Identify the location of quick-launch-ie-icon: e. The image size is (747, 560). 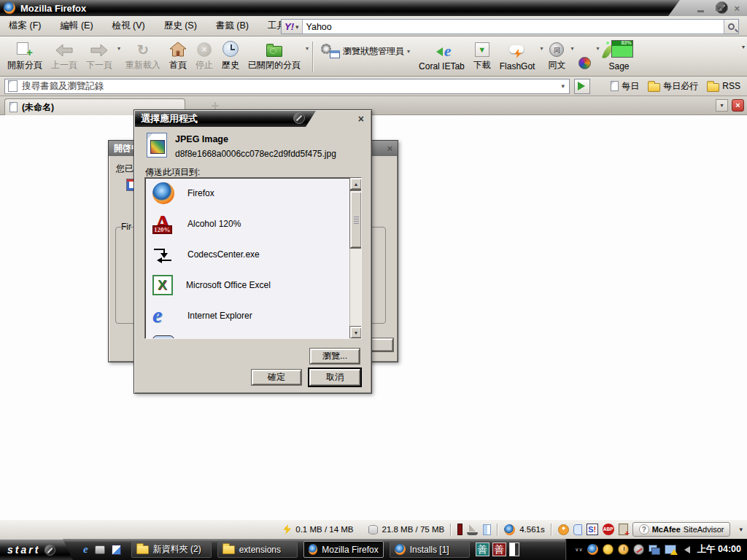
(86, 550).